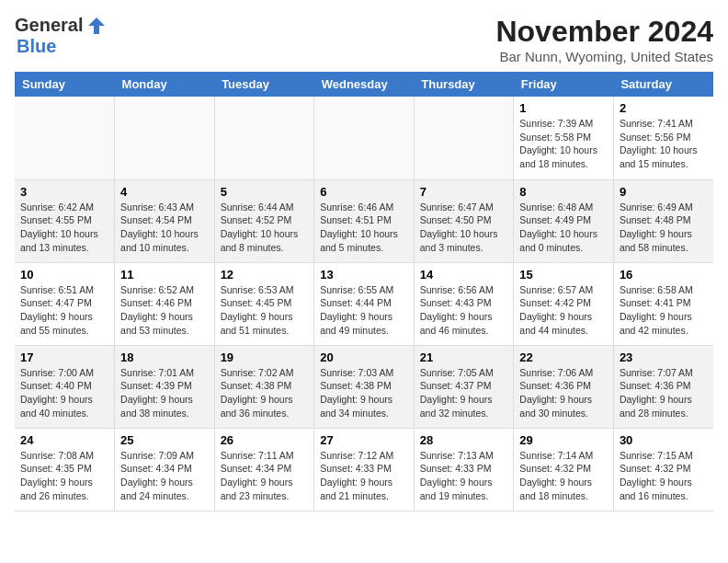 The width and height of the screenshot is (728, 563). What do you see at coordinates (564, 386) in the screenshot?
I see `calendar-cell: 22Sunrise: 7:06 AM Sunset: 4:36 PM Dayli…` at bounding box center [564, 386].